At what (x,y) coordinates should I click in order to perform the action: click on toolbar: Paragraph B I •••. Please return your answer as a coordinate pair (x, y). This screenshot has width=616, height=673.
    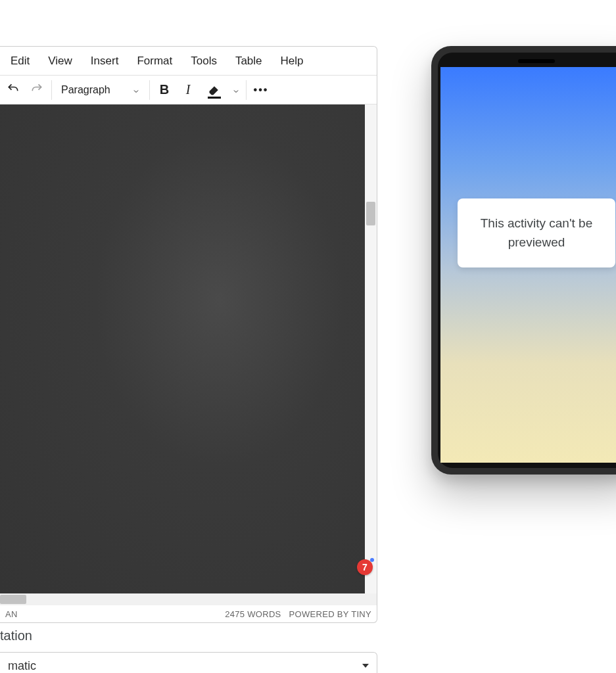
    Looking at the image, I should click on (188, 90).